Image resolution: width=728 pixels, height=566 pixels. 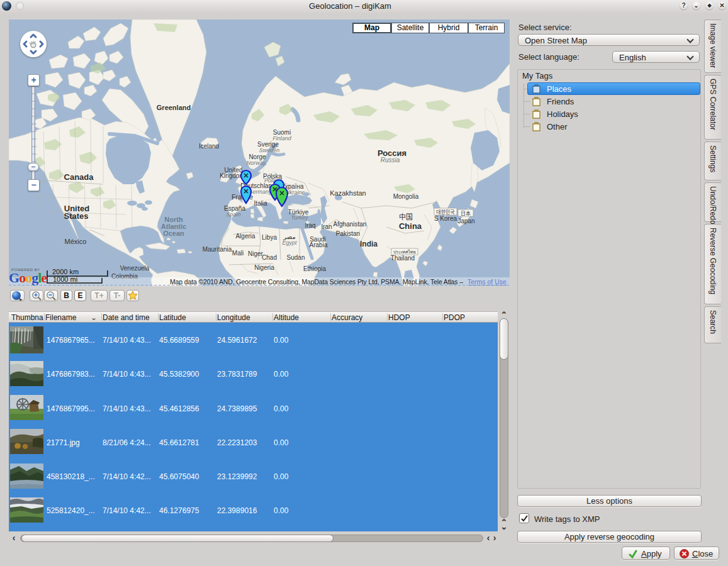 What do you see at coordinates (369, 244) in the screenshot?
I see `svg-text: India` at bounding box center [369, 244].